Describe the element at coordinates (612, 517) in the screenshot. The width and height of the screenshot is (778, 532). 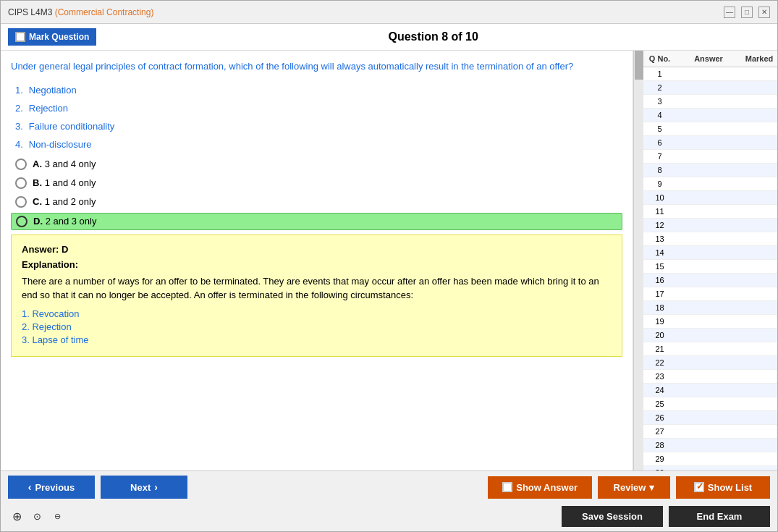
I see `save-session-button: Save Session` at that location.